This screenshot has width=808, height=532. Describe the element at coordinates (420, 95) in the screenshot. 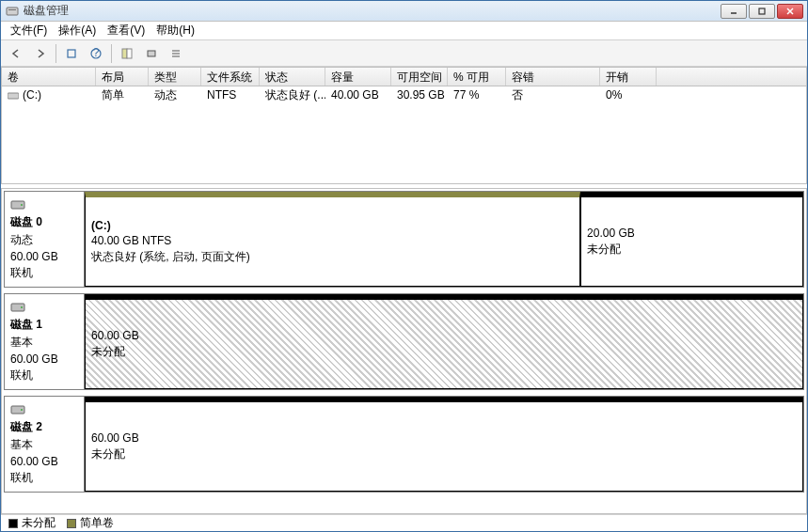

I see `vol-free: 30.95 GB` at that location.